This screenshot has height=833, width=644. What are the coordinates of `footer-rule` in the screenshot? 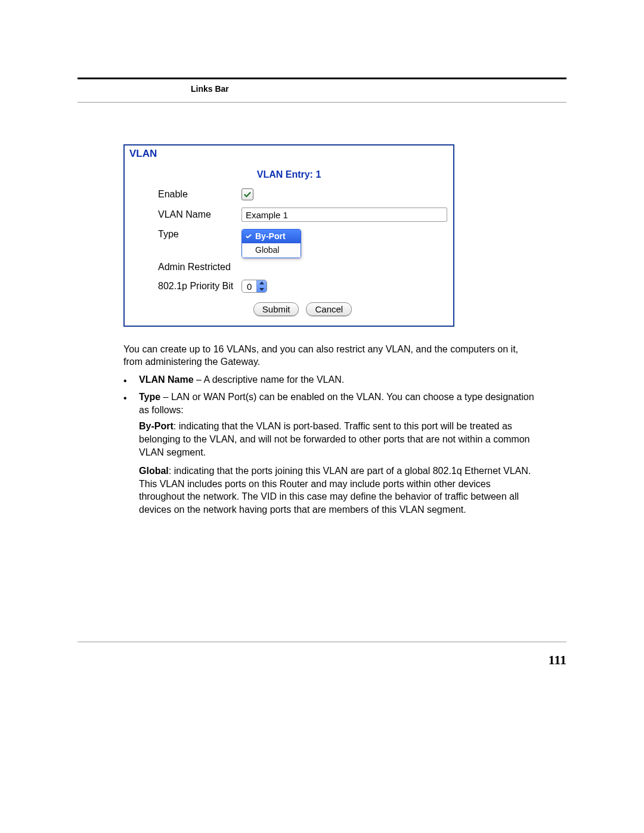 It's located at (322, 642).